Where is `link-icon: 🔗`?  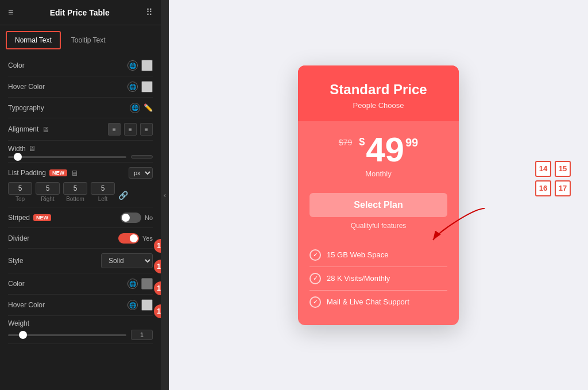
link-icon: 🔗 is located at coordinates (123, 195).